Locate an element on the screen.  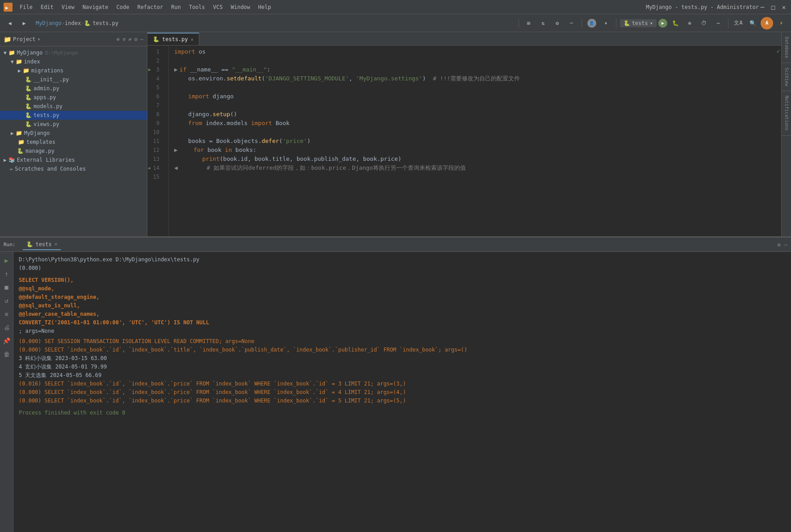
more-run-button: ⋯ is located at coordinates (718, 23).